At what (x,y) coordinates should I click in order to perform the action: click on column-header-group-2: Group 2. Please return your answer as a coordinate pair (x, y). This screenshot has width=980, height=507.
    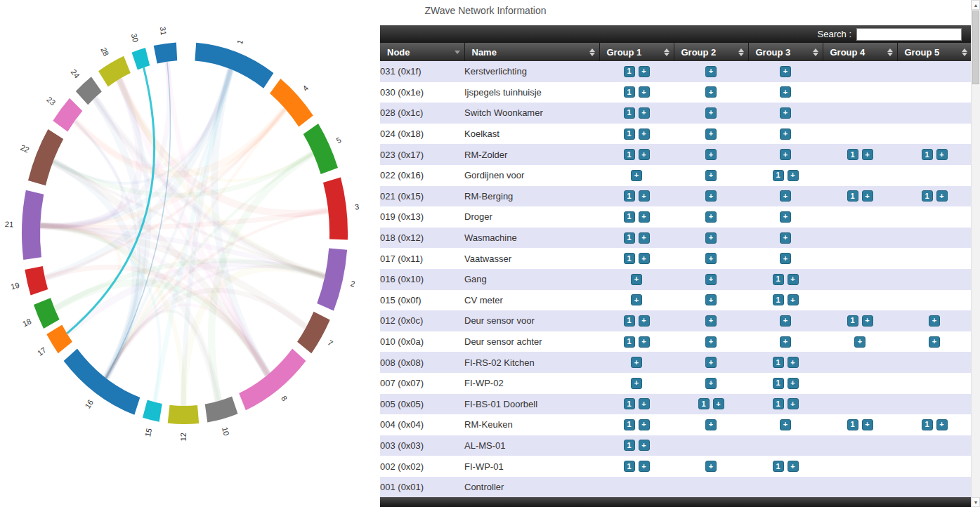
    Looking at the image, I should click on (711, 52).